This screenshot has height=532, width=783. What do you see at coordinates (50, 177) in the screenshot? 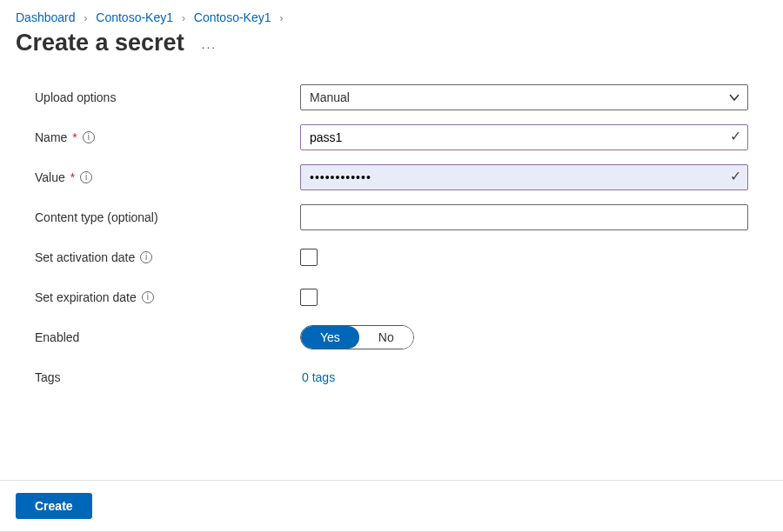
I see `value-label: Value` at bounding box center [50, 177].